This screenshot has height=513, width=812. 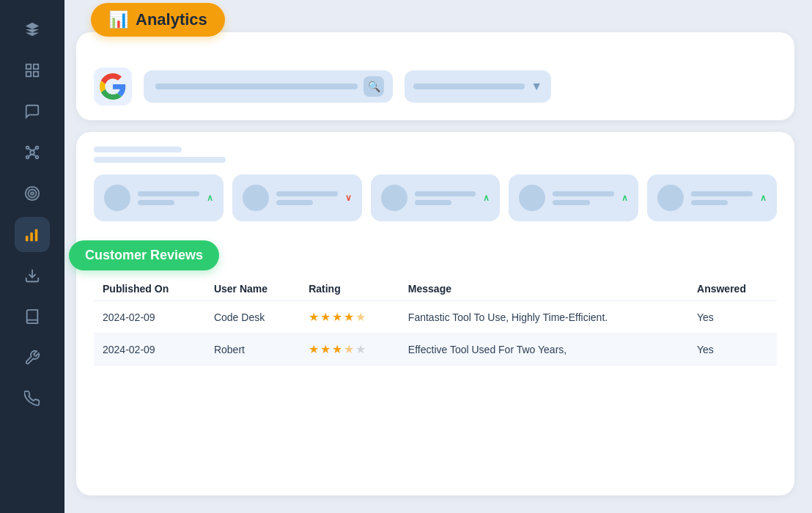 I want to click on sidebar-item-chat, so click(x=32, y=111).